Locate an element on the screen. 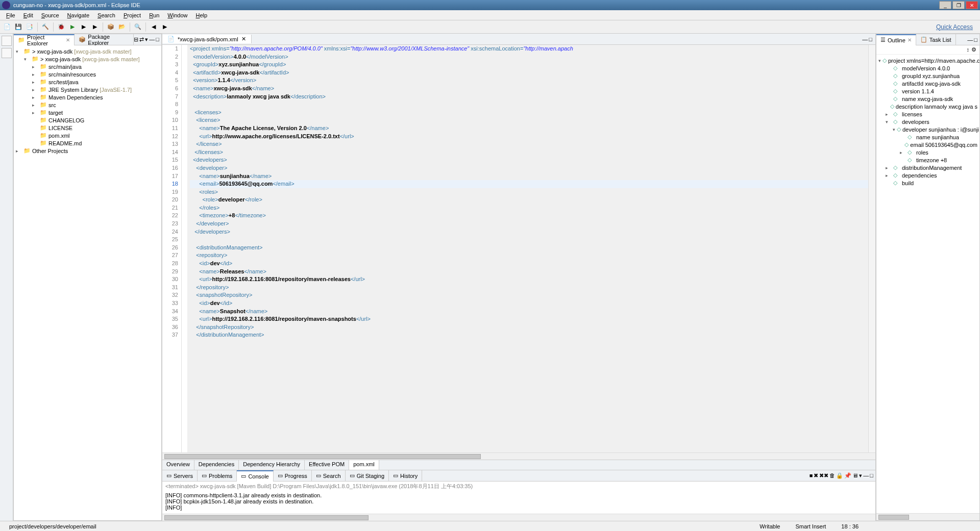 The image size is (980, 531). run-button: ▶ is located at coordinates (72, 27).